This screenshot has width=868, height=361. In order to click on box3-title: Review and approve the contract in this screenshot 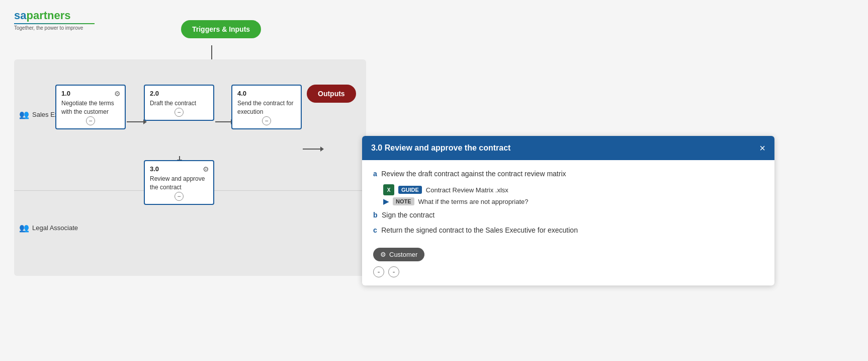, I will do `click(179, 183)`.